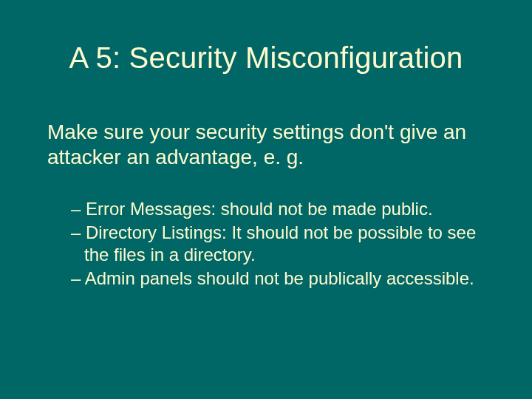 This screenshot has height=399, width=532. What do you see at coordinates (280, 244) in the screenshot?
I see `list-item-text: Directory Listings: It should not be pos…` at bounding box center [280, 244].